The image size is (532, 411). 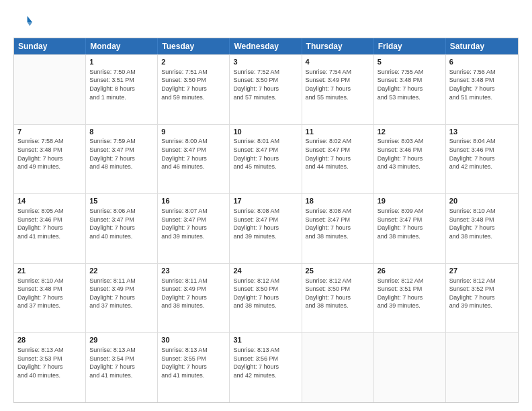 I want to click on day-number: 23, so click(x=193, y=271).